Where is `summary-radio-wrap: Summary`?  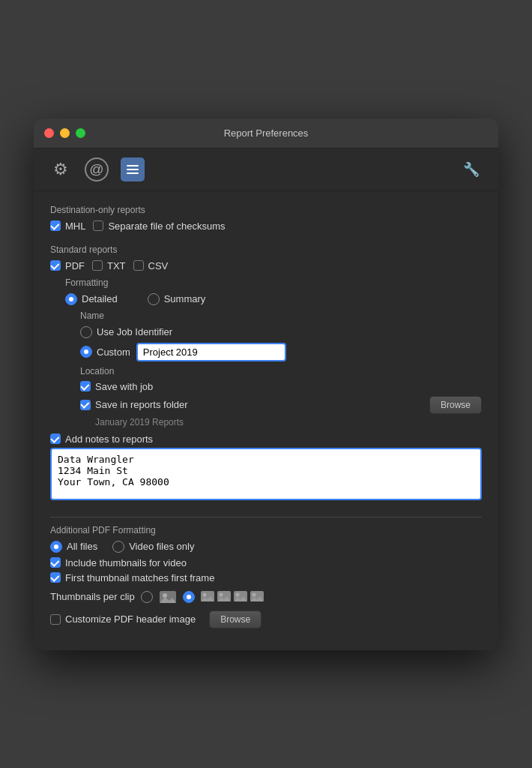 summary-radio-wrap: Summary is located at coordinates (177, 299).